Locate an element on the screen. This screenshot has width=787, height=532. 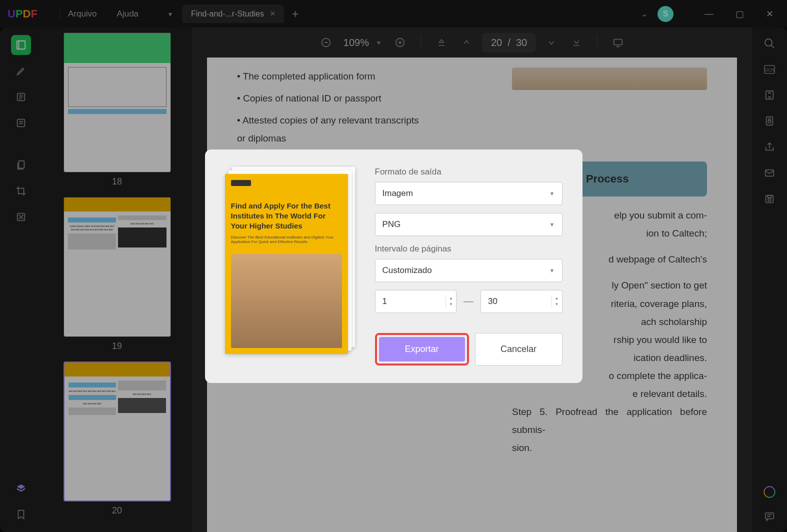
range-dash: — is located at coordinates (468, 301).